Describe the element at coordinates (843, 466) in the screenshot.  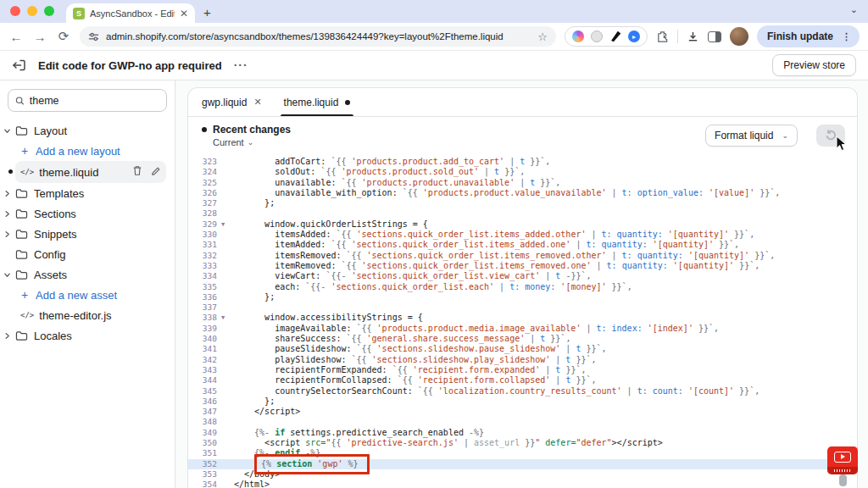
I see `screen-recorder-widget` at that location.